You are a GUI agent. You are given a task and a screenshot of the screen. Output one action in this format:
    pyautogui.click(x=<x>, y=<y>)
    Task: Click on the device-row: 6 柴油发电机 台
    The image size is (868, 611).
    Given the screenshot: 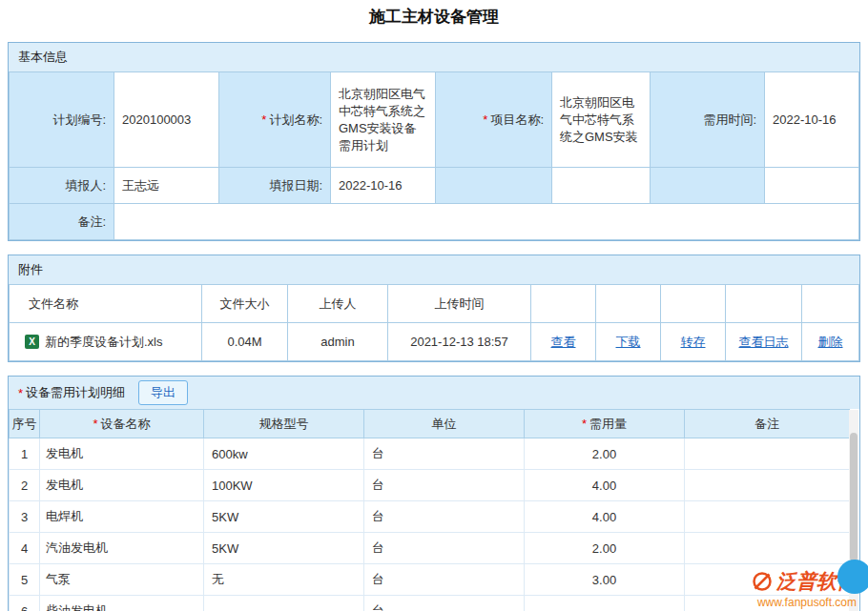 What is the action you would take?
    pyautogui.click(x=429, y=603)
    